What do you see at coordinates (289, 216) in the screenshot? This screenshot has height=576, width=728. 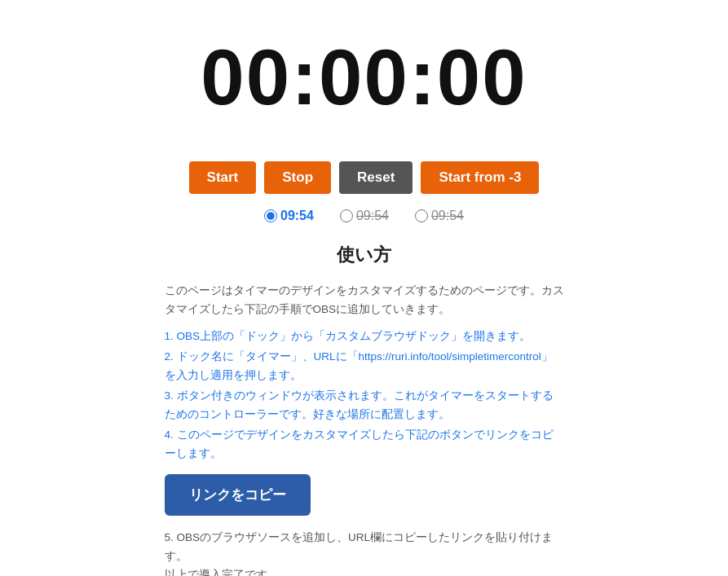 I see `radio-option-1: 09:54` at bounding box center [289, 216].